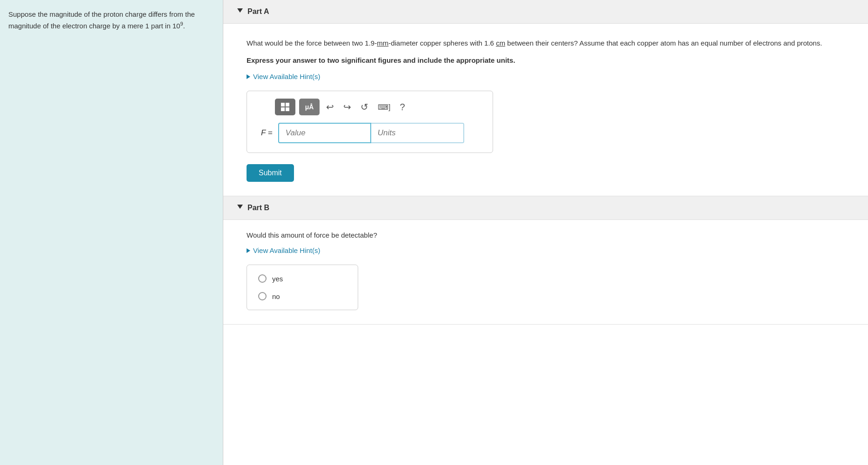 Image resolution: width=868 pixels, height=465 pixels. What do you see at coordinates (287, 250) in the screenshot?
I see `part-b-hint-label: View Available Hint(s)` at bounding box center [287, 250].